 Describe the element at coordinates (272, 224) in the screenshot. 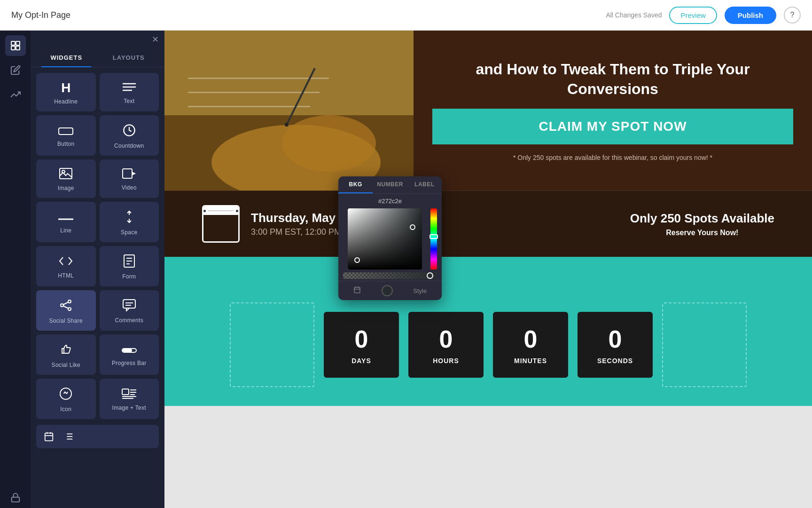

I see `date-left: Thursday, May 3:00 PM EST, 12:00 PM` at that location.